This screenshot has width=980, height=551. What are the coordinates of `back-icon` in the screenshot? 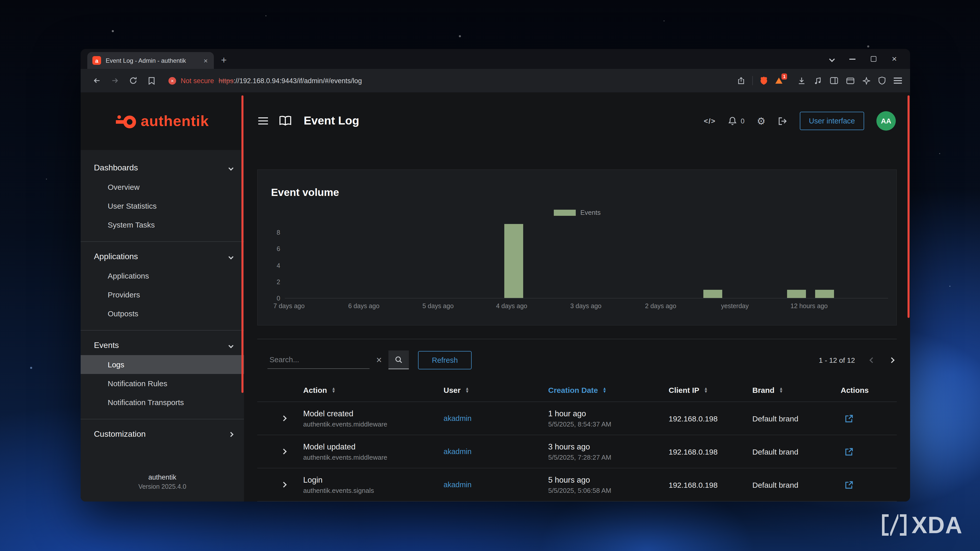 It's located at (97, 81).